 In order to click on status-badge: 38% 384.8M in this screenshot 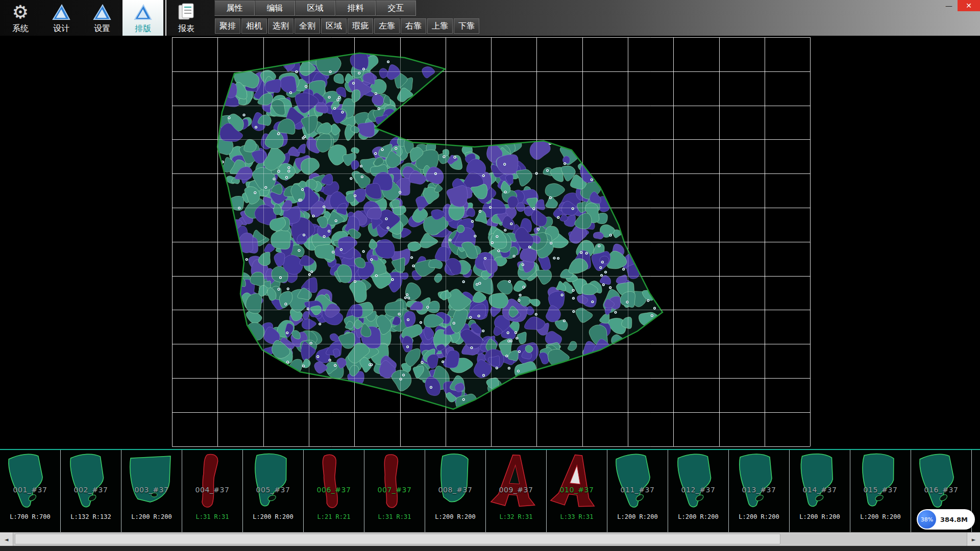, I will do `click(946, 519)`.